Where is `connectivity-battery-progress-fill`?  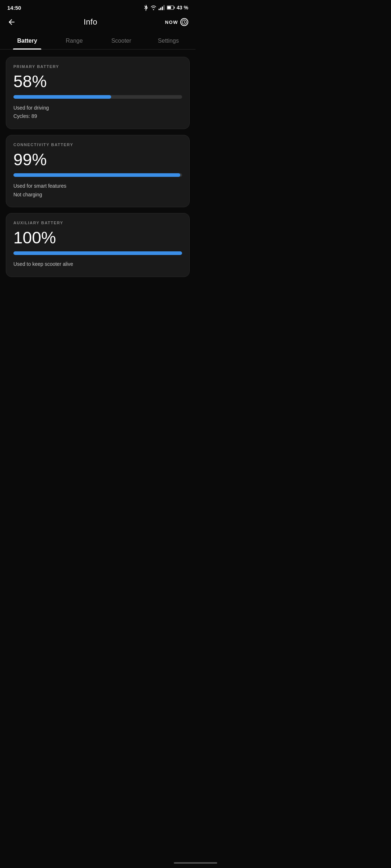
connectivity-battery-progress-fill is located at coordinates (97, 175).